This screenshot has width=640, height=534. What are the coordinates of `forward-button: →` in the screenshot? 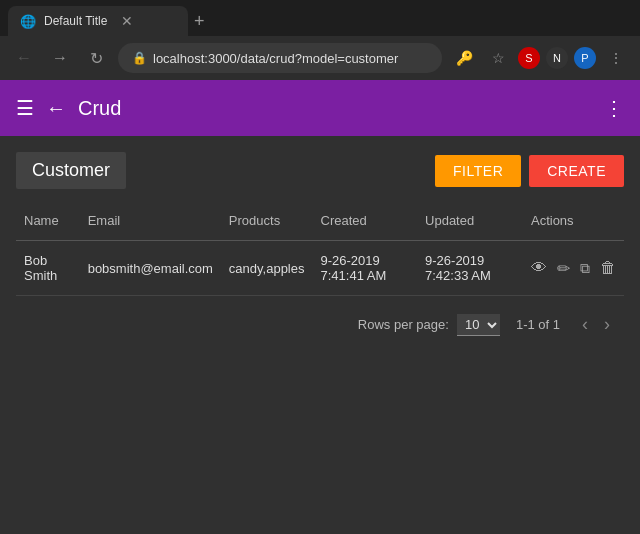 It's located at (60, 58).